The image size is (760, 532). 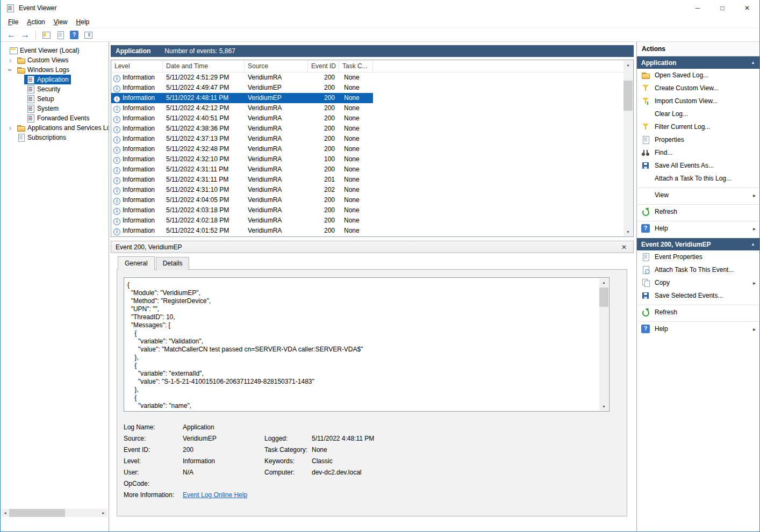 I want to click on action-open-saved-log: Open Saved Log..., so click(x=698, y=75).